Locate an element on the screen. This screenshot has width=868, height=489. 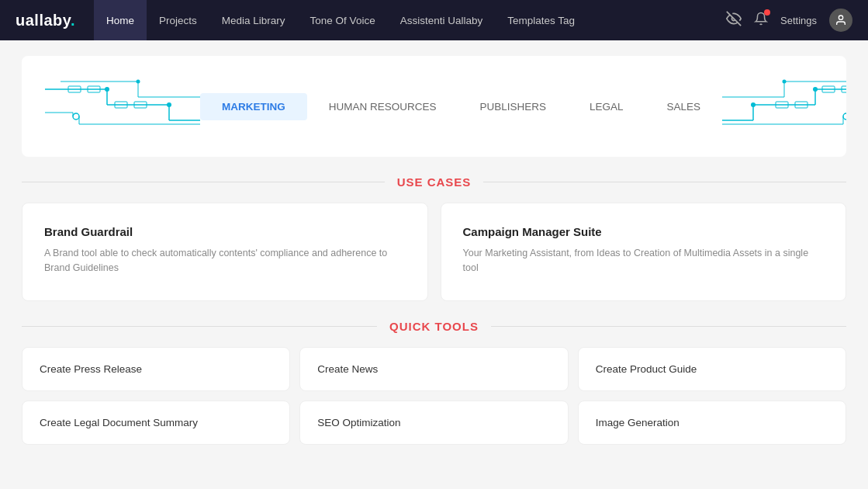
use-case-title-1: Campaign Manager Suite is located at coordinates (644, 231).